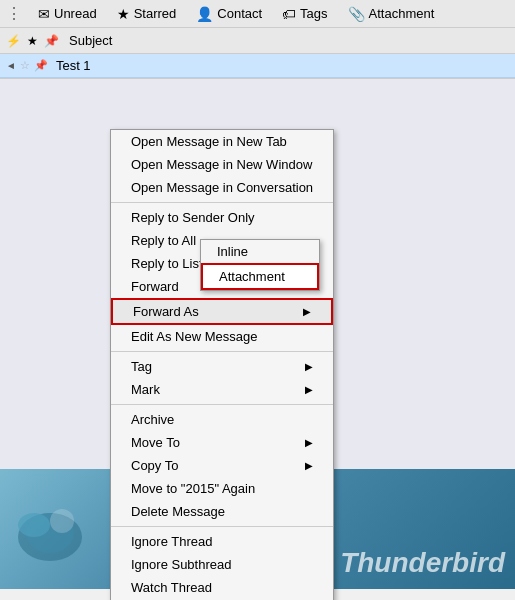 The image size is (515, 600). I want to click on menu-move-again: Move to "2015" Again, so click(222, 488).